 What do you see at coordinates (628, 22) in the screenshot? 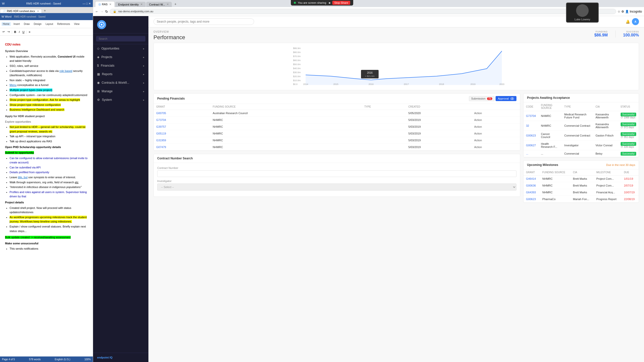
I see `notifications-icon: 🔔` at bounding box center [628, 22].